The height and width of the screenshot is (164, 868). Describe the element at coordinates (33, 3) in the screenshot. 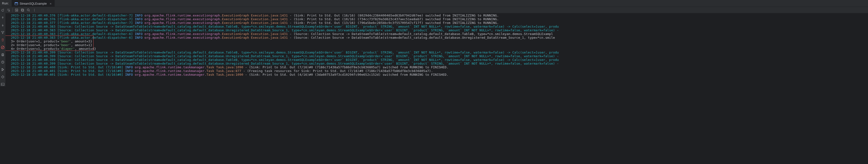

I see `run-tab: StreamSQLExample ×` at that location.